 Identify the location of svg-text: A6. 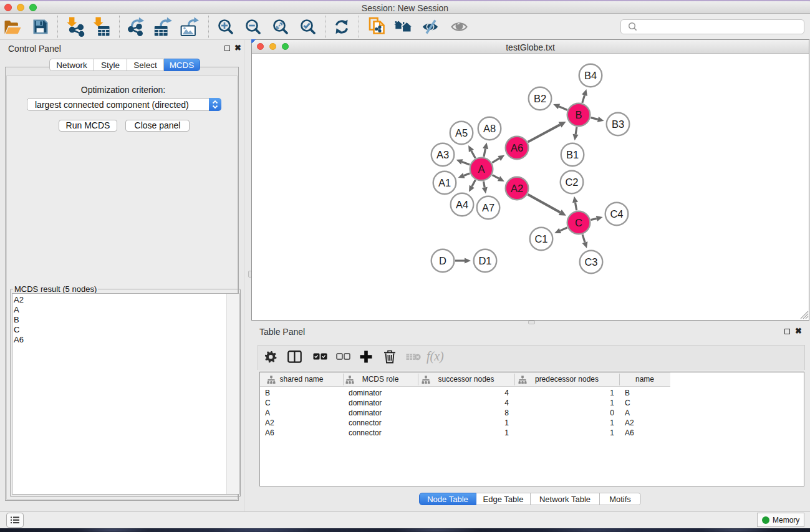
(517, 148).